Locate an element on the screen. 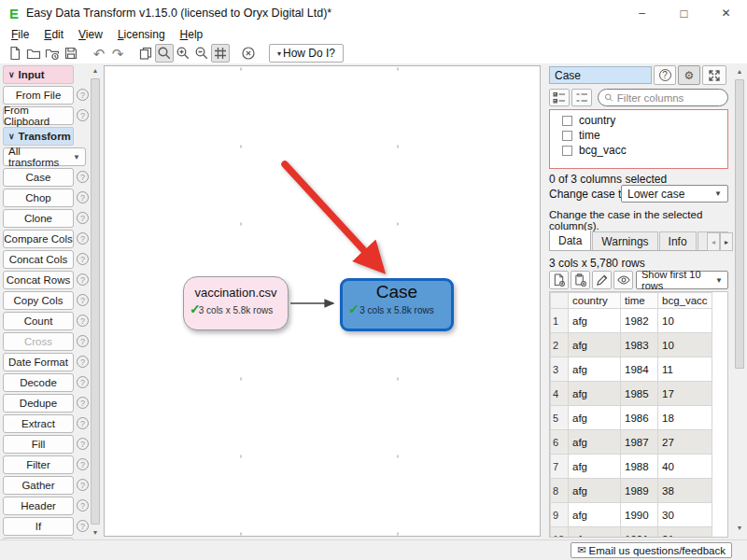 The width and height of the screenshot is (747, 560). sidebar-item-copy-cols: Copy Cols is located at coordinates (38, 301).